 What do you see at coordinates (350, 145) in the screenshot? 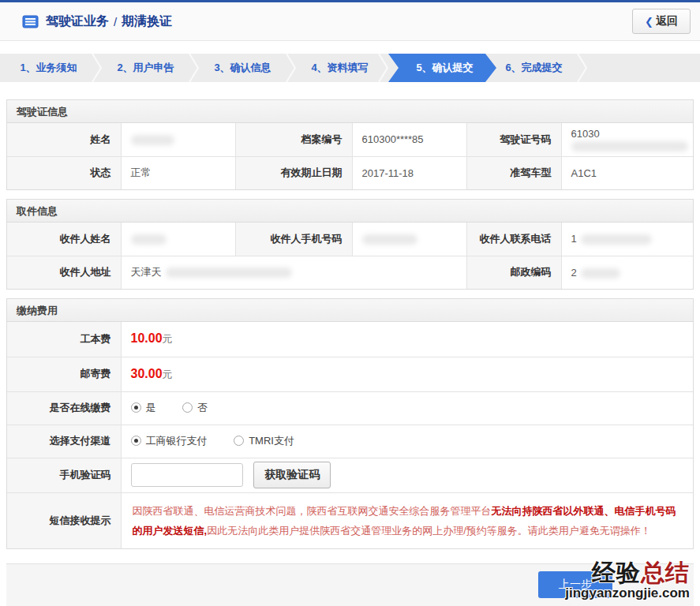
I see `license-info-section: 驾驶证信息 姓名 档案编号 610300****85 驾驶证号码 61030 状…` at bounding box center [350, 145].